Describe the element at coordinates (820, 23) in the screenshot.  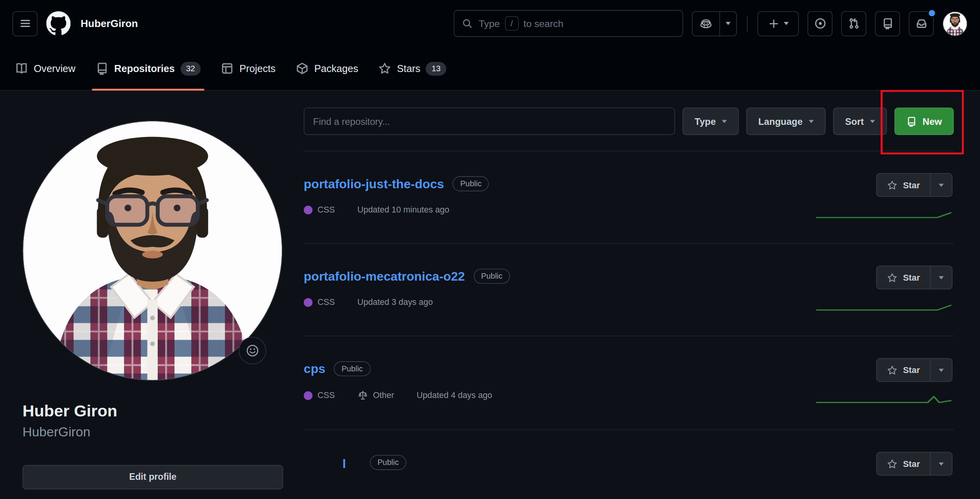
I see `issue-opened-icon` at that location.